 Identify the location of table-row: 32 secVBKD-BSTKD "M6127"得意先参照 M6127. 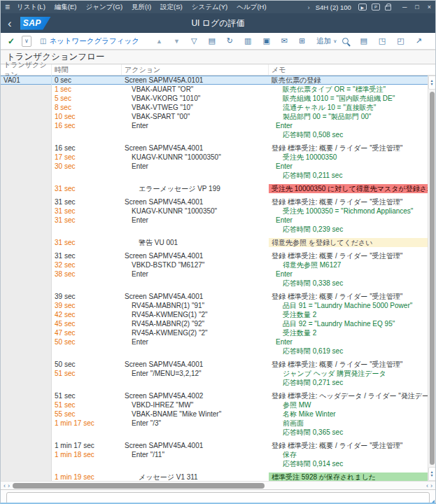
(214, 265).